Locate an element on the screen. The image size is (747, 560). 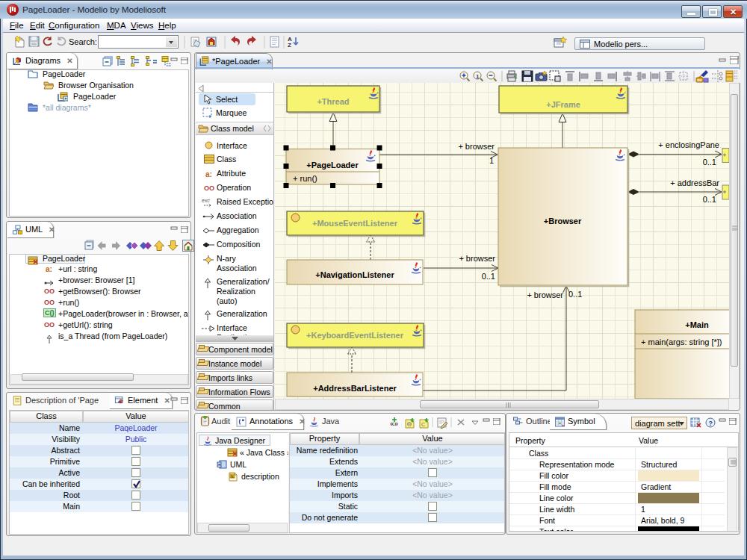
svg-text: + run() is located at coordinates (305, 178).